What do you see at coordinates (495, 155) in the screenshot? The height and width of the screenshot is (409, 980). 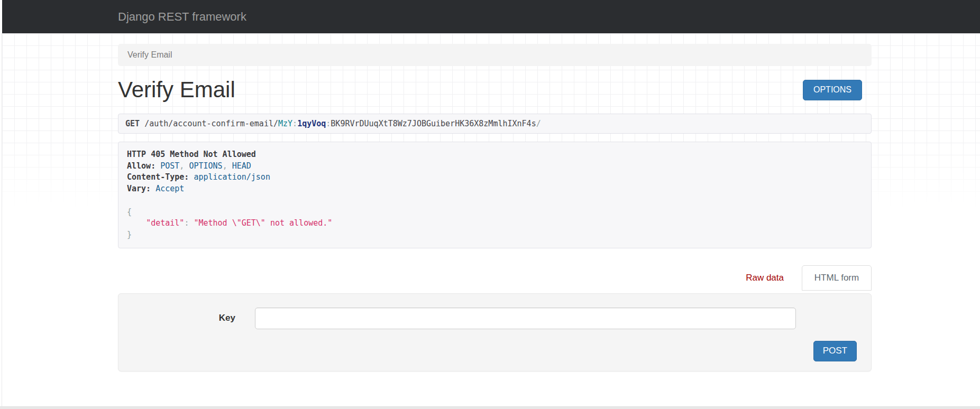 I see `response-status-line: HTTP 405 Method Not Allowed` at bounding box center [495, 155].